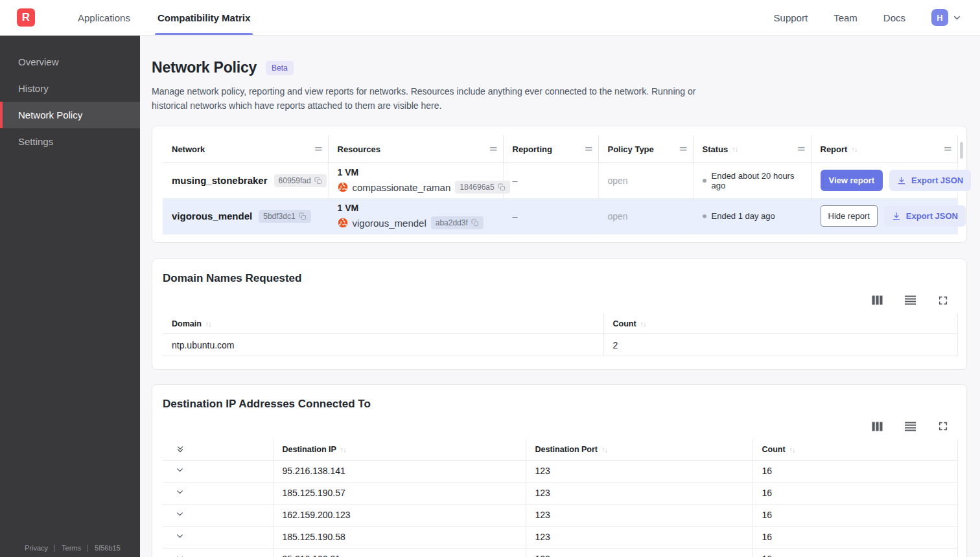 This screenshot has height=557, width=980. What do you see at coordinates (560, 216) in the screenshot?
I see `network-row: vigorous_mendel 5bdf3dc1 1 VM` at bounding box center [560, 216].